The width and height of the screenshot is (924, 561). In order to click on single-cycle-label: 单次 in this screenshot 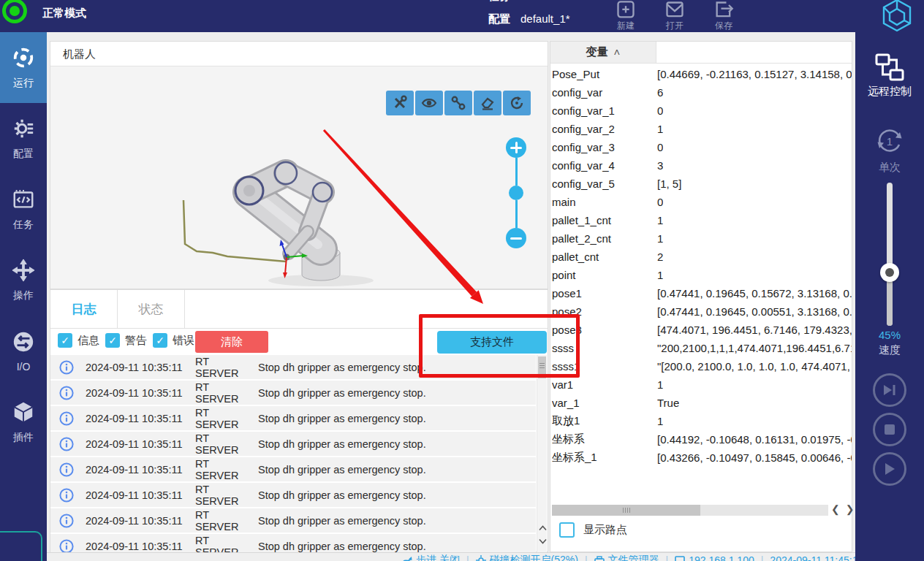, I will do `click(890, 168)`.